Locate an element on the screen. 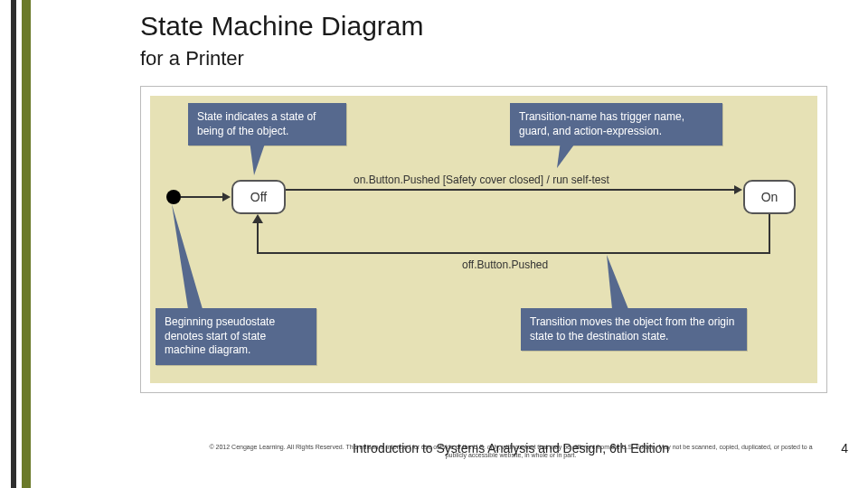 This screenshot has height=488, width=868. page-number: 4 is located at coordinates (844, 448).